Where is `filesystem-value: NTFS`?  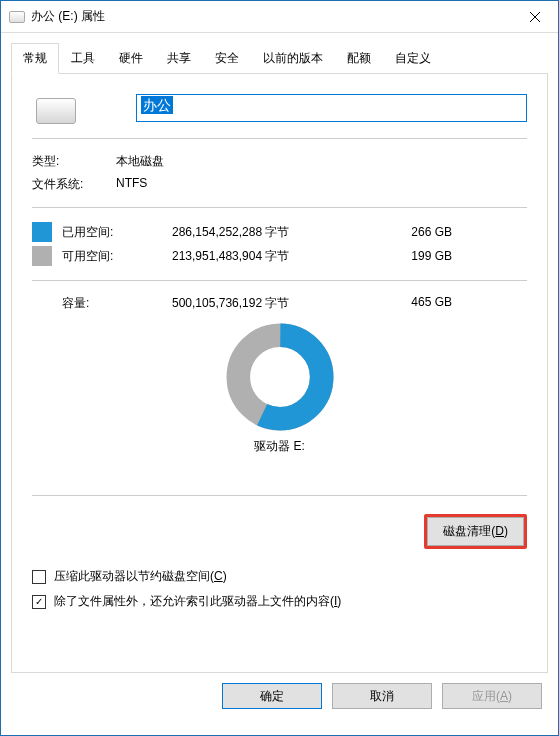
filesystem-value: NTFS is located at coordinates (322, 184).